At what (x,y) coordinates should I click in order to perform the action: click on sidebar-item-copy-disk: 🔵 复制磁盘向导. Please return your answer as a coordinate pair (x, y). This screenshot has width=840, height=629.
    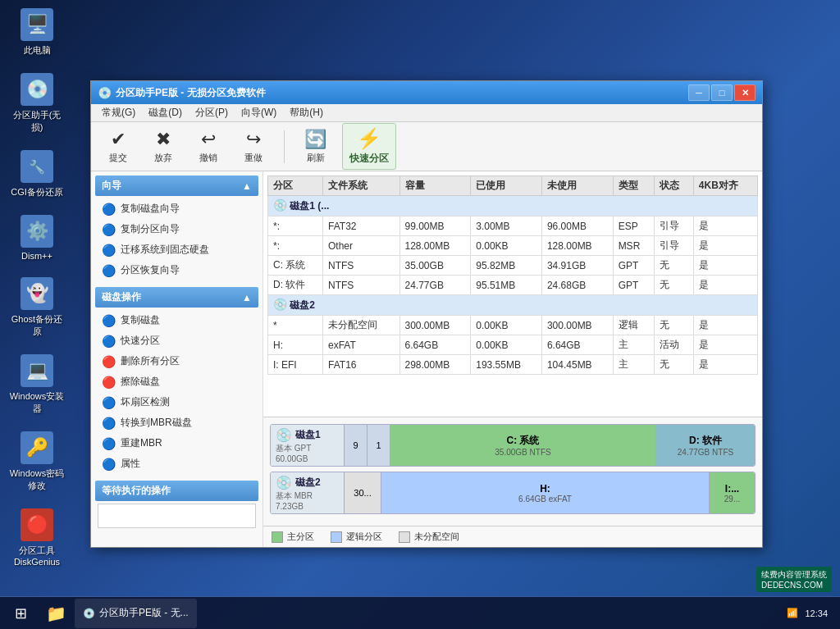
    Looking at the image, I should click on (177, 208).